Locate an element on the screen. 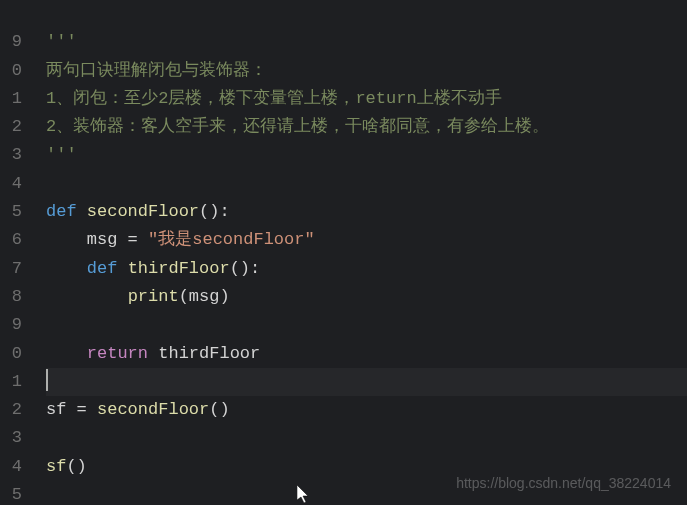  paren-close: ) is located at coordinates (224, 296).